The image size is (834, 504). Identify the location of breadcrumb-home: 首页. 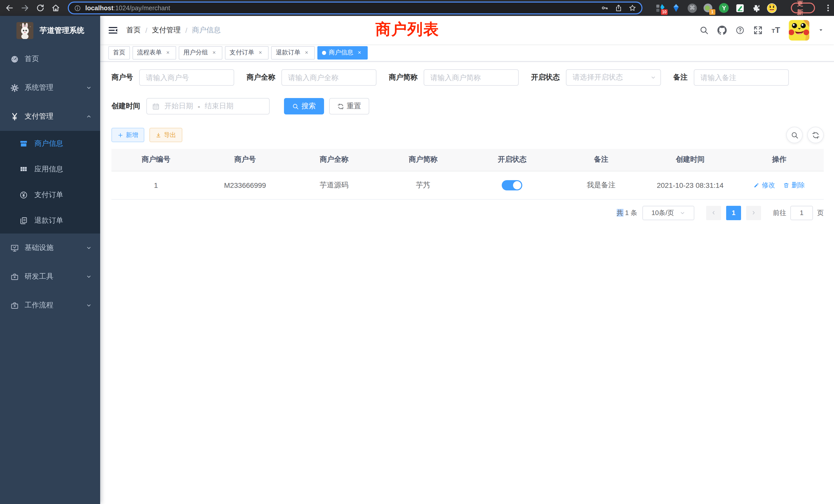
(133, 30).